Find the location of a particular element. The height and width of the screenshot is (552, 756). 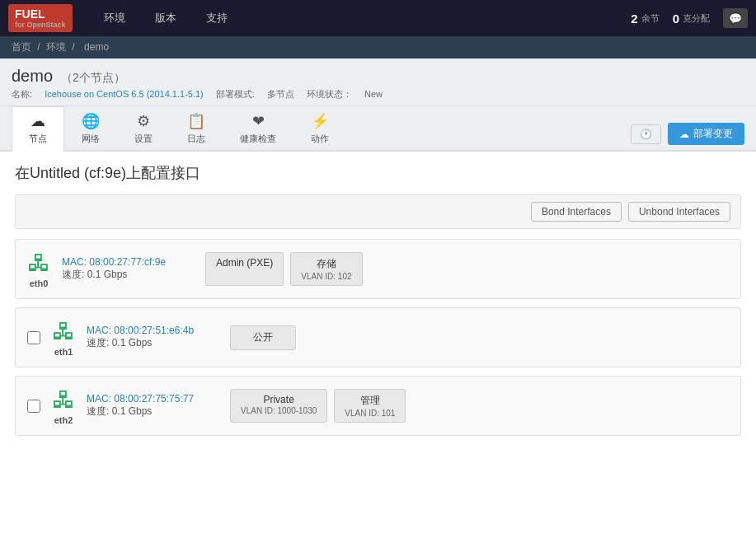

nav-env: 环境 is located at coordinates (115, 18).